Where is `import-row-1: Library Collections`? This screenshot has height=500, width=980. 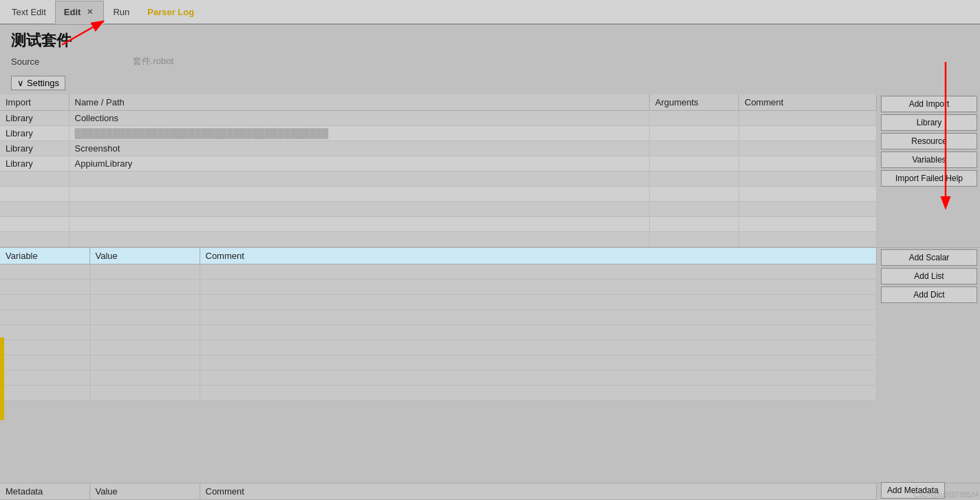 import-row-1: Library Collections is located at coordinates (438, 118).